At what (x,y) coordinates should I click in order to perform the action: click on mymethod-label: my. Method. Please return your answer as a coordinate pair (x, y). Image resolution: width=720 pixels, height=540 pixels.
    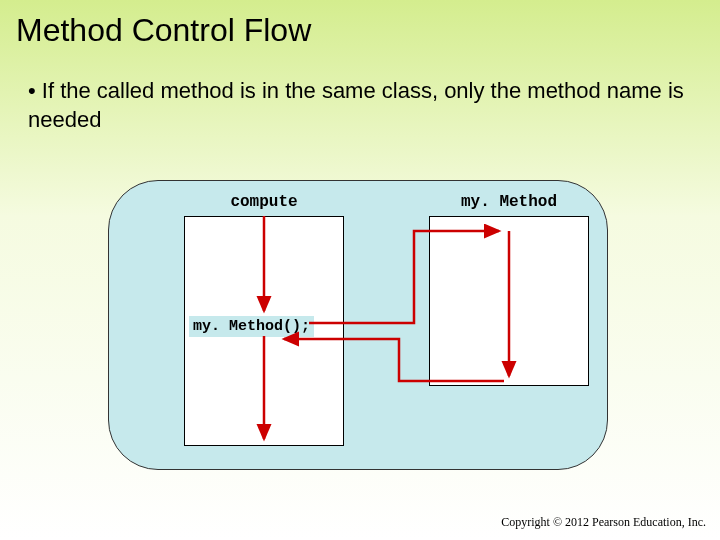
    Looking at the image, I should click on (509, 202).